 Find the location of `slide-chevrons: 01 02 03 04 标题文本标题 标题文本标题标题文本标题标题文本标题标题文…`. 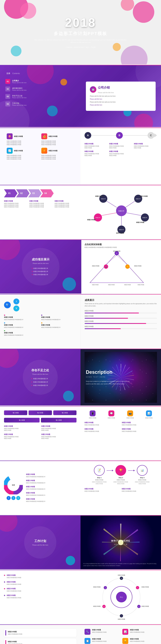

slide-chevrons: 01 02 03 04 标题文本标题 标题文本标题标题文本标题标题文本标题标题文… is located at coordinates (80, 212).